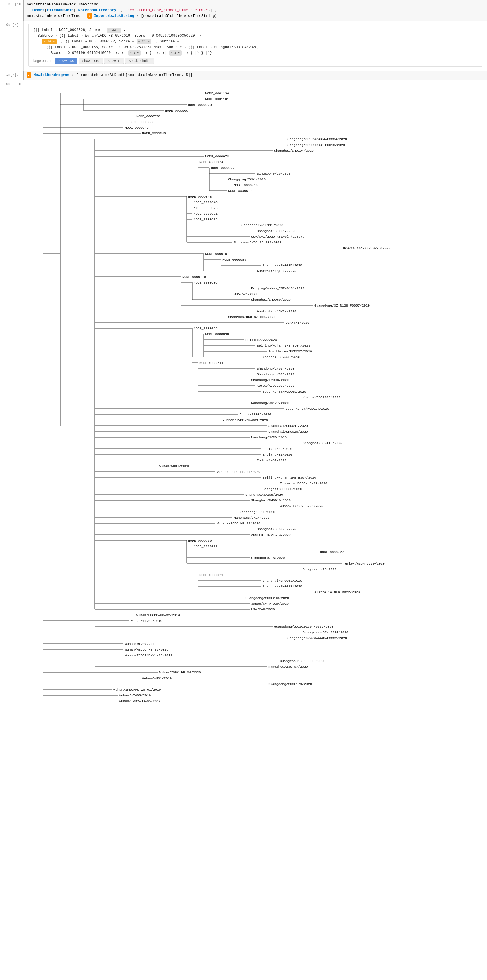 Image resolution: width=487 pixels, height=980 pixels. I want to click on label-sh0053: Shanghai/SH0053/2020, so click(283, 581).